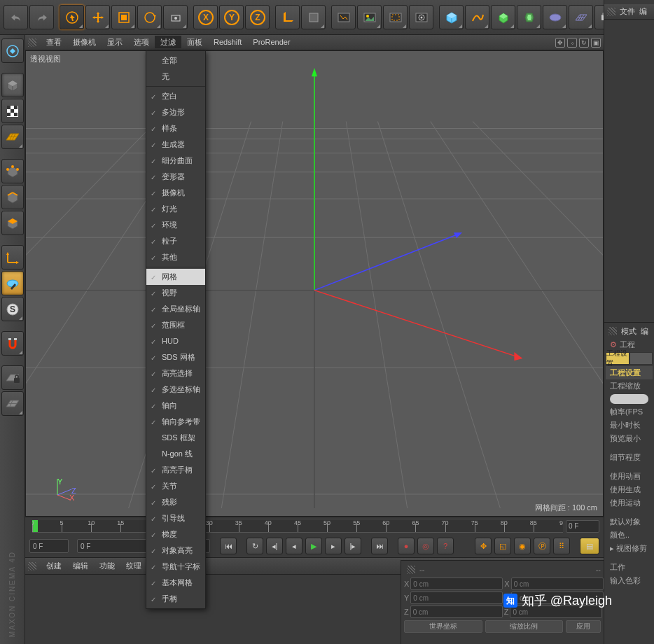 The width and height of the screenshot is (654, 644). What do you see at coordinates (478, 17) in the screenshot?
I see `spline-button` at bounding box center [478, 17].